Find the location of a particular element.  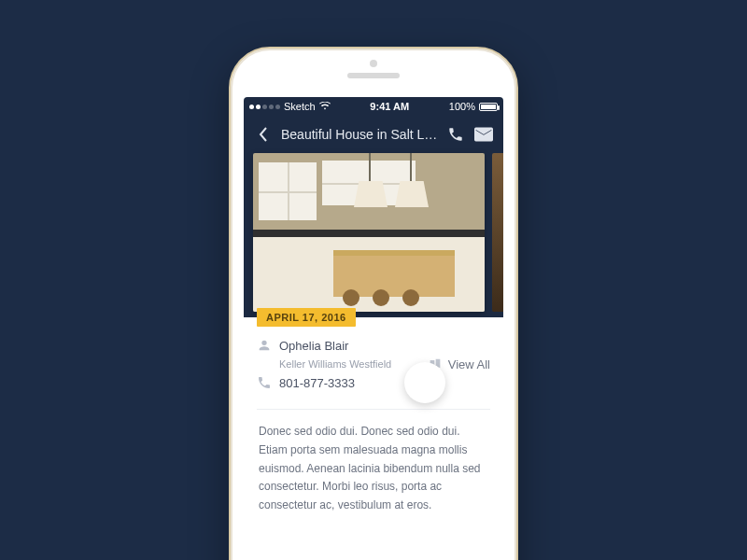

agent-phone: 801-877-3333 is located at coordinates (317, 383).